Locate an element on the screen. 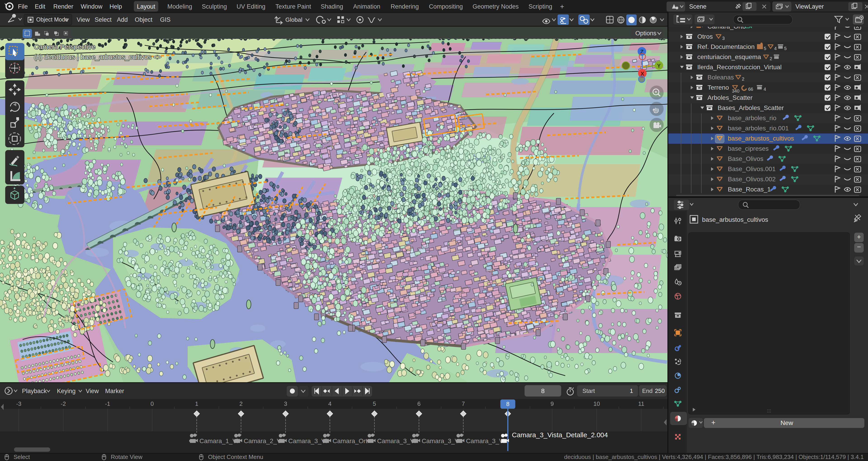 The width and height of the screenshot is (868, 461). svg-text: -2 is located at coordinates (63, 404).